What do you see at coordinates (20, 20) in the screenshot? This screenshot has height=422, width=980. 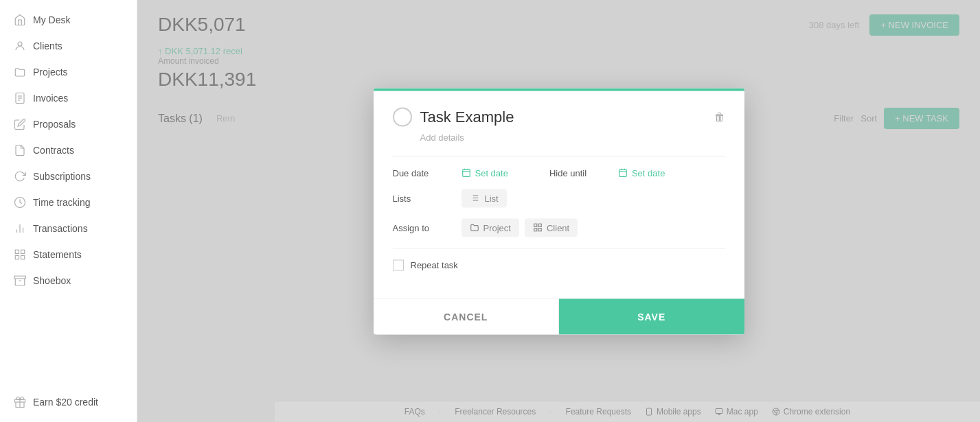 I see `home-icon` at bounding box center [20, 20].